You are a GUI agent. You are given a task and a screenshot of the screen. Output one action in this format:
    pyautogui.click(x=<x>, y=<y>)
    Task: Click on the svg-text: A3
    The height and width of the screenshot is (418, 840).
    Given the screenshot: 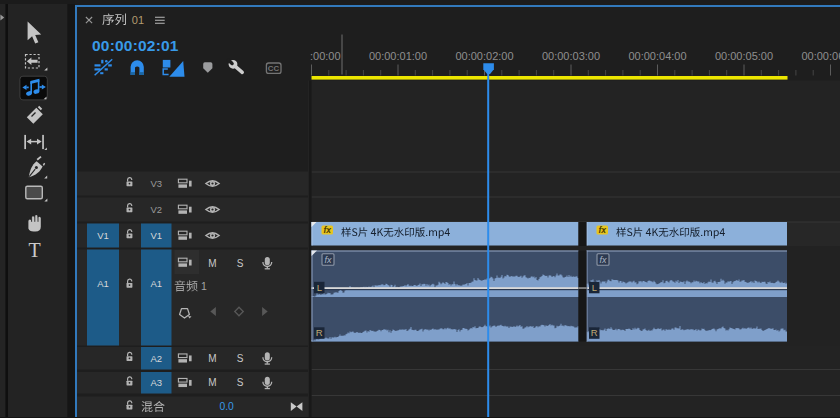 What is the action you would take?
    pyautogui.click(x=156, y=382)
    